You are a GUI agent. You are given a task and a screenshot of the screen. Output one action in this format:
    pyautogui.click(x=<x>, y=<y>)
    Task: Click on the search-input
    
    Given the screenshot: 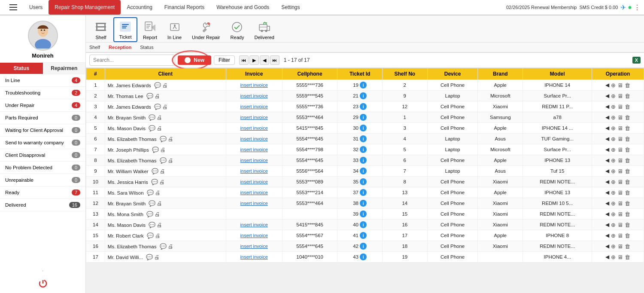 What is the action you would take?
    pyautogui.click(x=132, y=60)
    